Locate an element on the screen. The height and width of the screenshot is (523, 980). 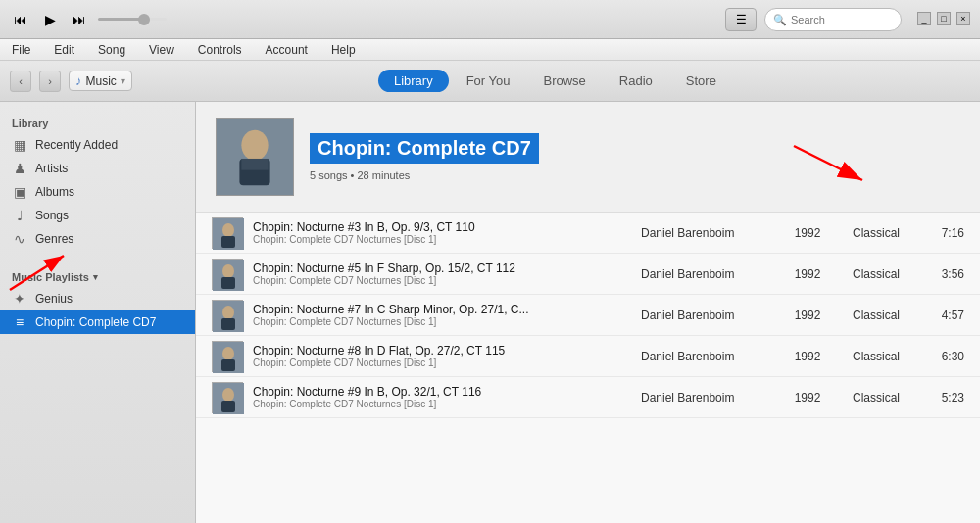
playlists-arrow-icon: ▾ is located at coordinates (96, 277).